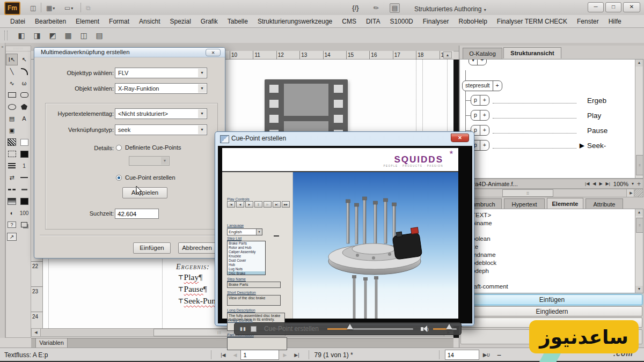 This screenshot has height=362, width=644. What do you see at coordinates (601, 183) in the screenshot?
I see `next-page-icon: ▶` at bounding box center [601, 183].